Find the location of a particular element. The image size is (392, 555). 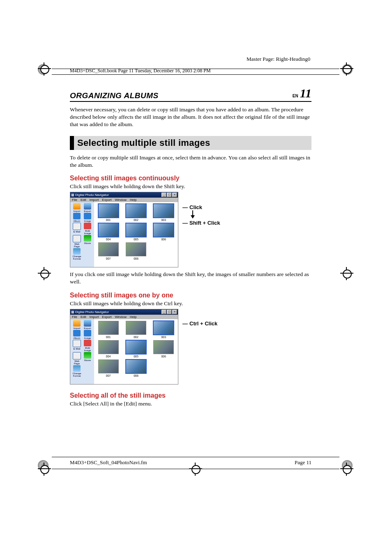

callout-shift-click: Shift + Click is located at coordinates (205, 223).